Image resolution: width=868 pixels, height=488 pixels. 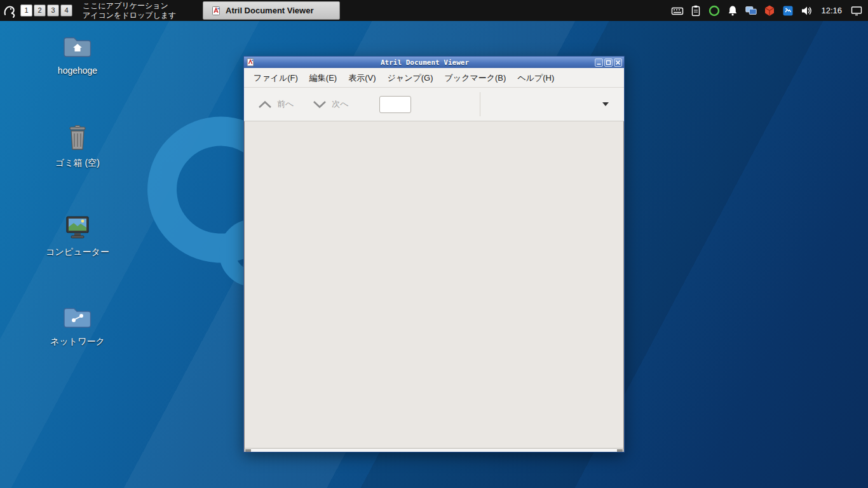 I want to click on desktop-icon-network: ネットワーク, so click(x=78, y=327).